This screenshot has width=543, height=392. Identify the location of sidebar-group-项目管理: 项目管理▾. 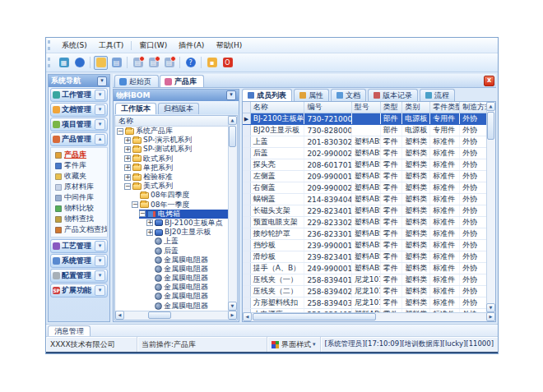
(79, 125).